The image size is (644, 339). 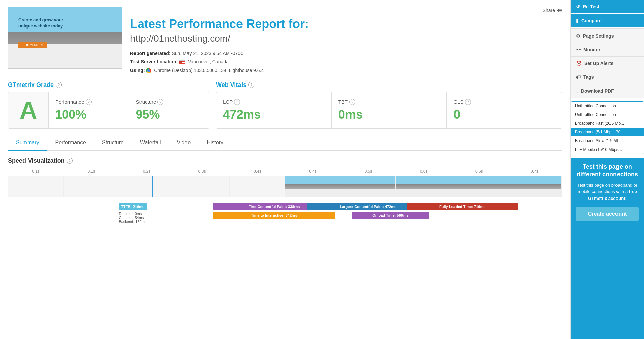 I want to click on fully-loaded-bar: Fully Loaded Time: 716ms, so click(x=462, y=207).